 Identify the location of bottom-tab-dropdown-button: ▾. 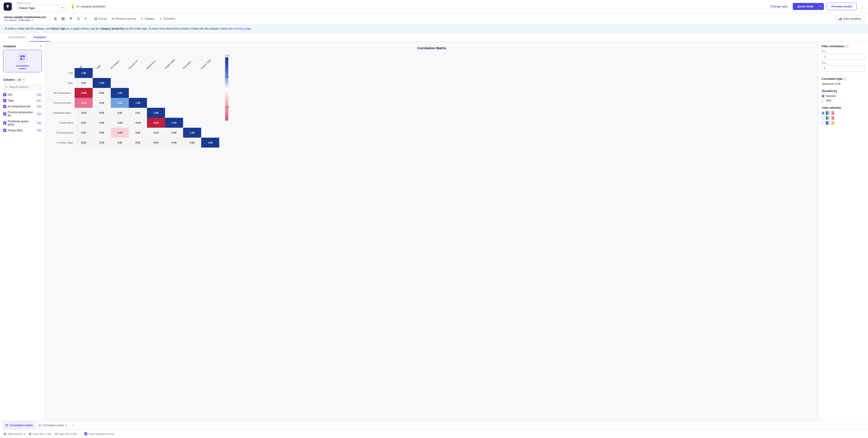
(66, 425).